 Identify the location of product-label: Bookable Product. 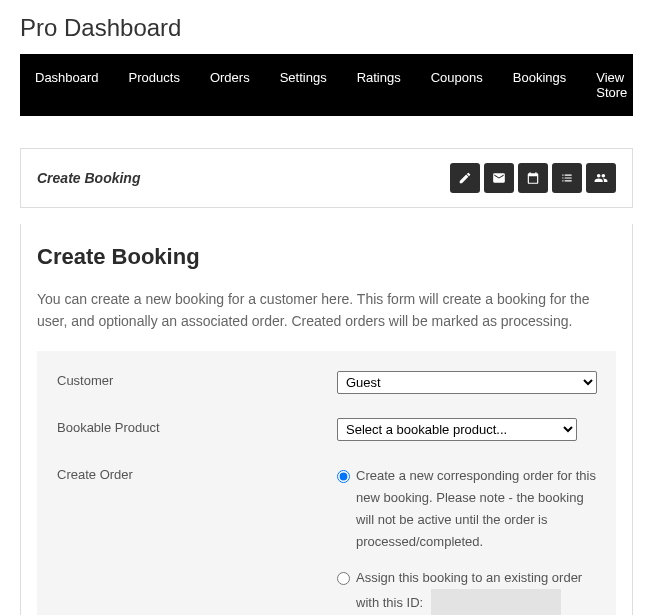
(187, 430).